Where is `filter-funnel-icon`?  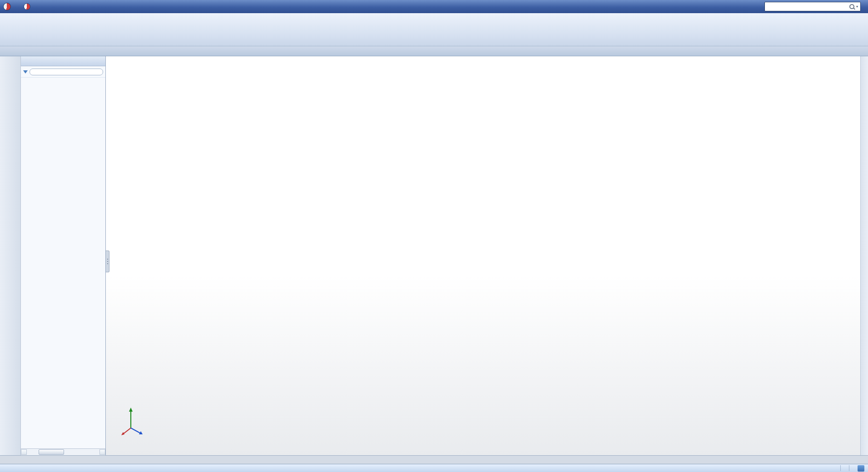 filter-funnel-icon is located at coordinates (25, 72).